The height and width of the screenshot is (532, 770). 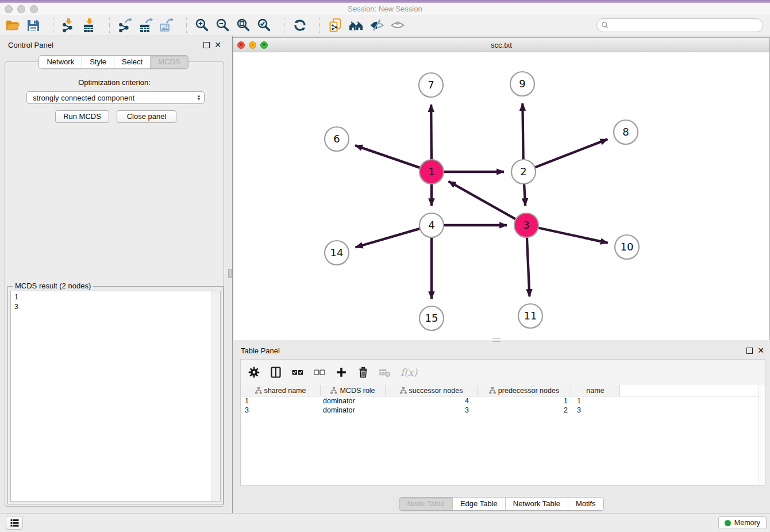 What do you see at coordinates (353, 391) in the screenshot?
I see `column-header-MCDS-role: MCDS role` at bounding box center [353, 391].